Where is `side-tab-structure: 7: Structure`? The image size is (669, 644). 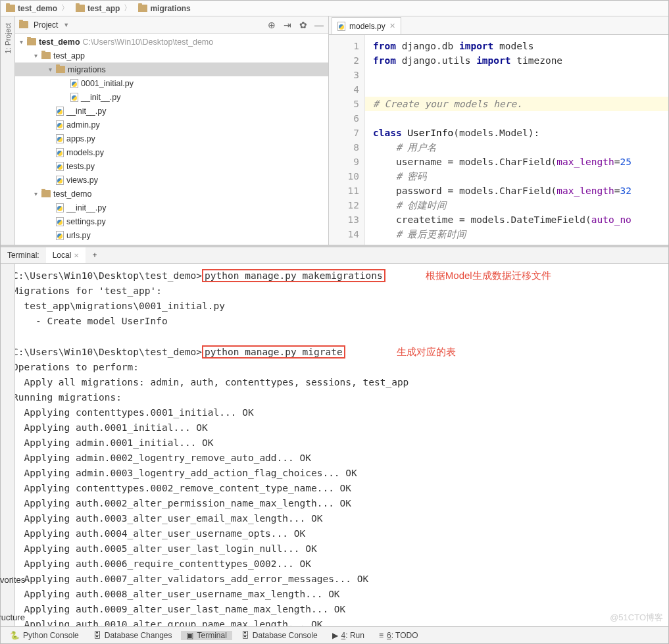
side-tab-structure: 7: Structure is located at coordinates (12, 612).